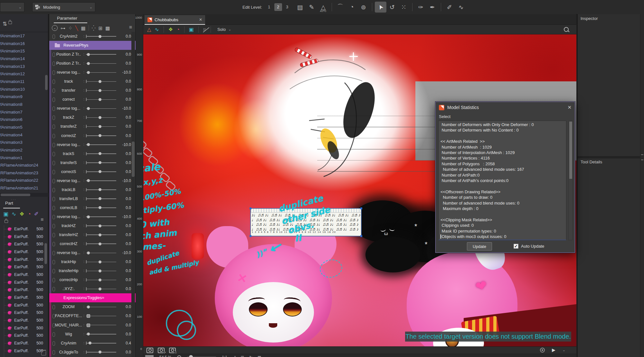 The height and width of the screenshot is (357, 644). Describe the element at coordinates (24, 135) in the screenshot. I see `animation-list-item: fAnimation4` at that location.